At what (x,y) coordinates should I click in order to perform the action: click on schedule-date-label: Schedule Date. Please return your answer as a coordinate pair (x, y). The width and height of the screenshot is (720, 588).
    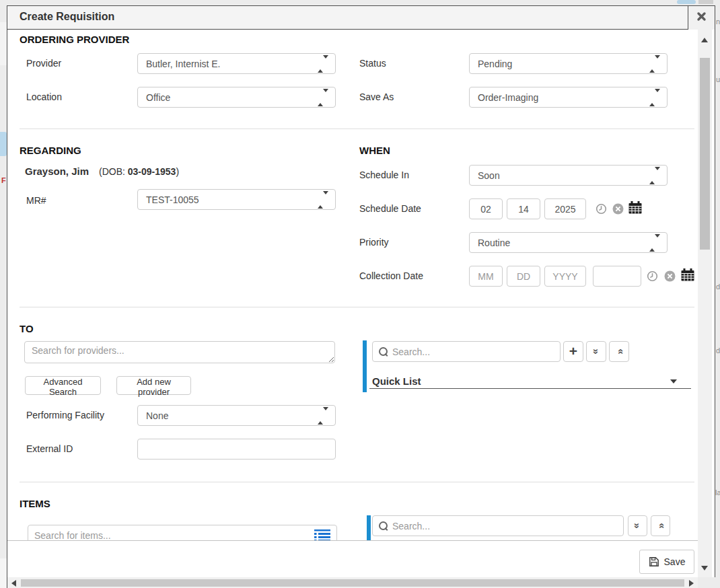
    Looking at the image, I should click on (390, 209).